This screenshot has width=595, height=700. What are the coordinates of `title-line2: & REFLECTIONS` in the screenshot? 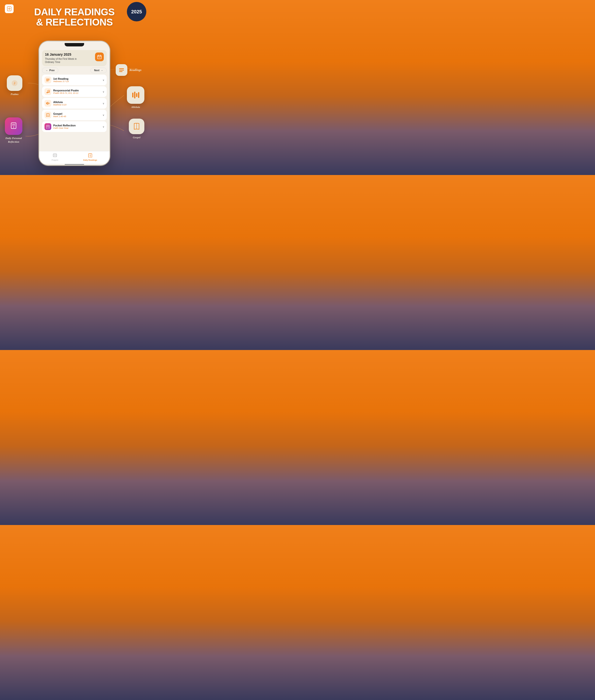 It's located at (74, 22).